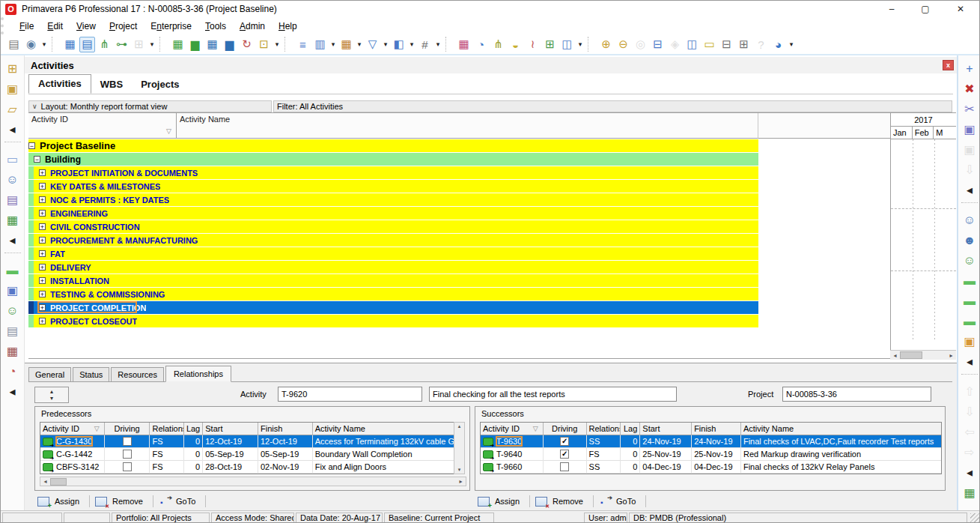 Image resolution: width=980 pixels, height=523 pixels. I want to click on activity-name-field: Final checking for all the test reports, so click(553, 394).